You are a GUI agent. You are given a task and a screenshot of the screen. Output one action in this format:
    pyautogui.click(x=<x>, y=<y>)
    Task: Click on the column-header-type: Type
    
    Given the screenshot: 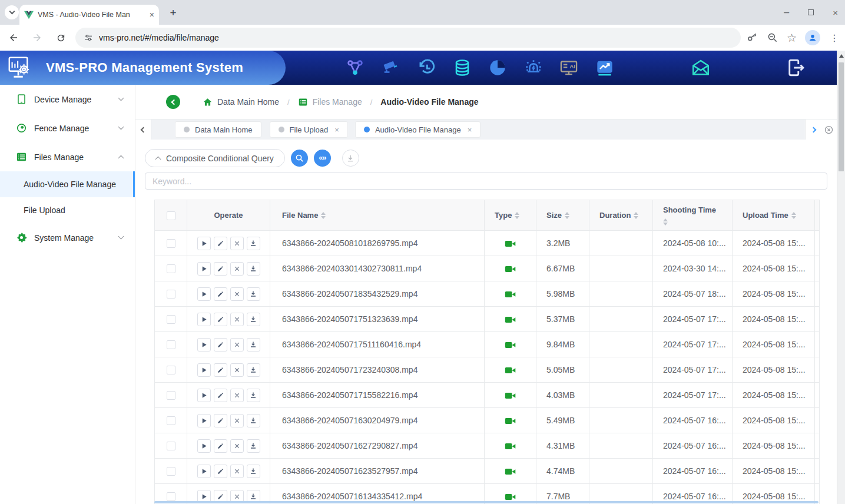 What is the action you would take?
    pyautogui.click(x=503, y=215)
    